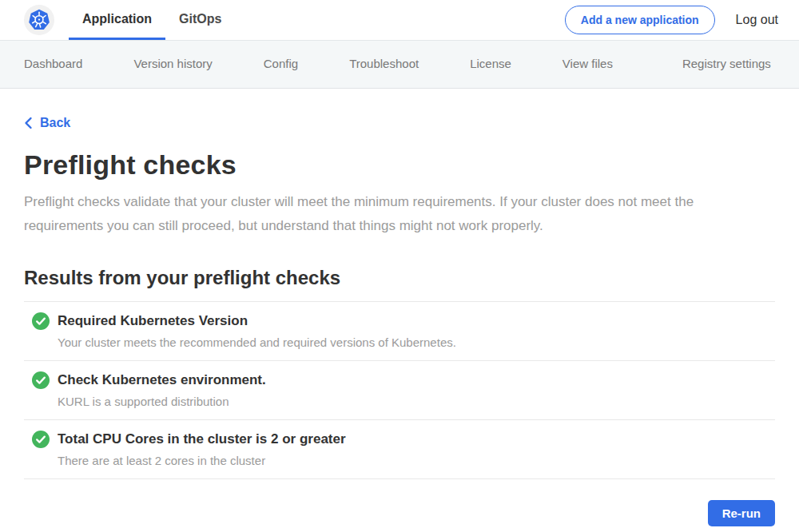 The image size is (799, 532). Describe the element at coordinates (757, 20) in the screenshot. I see `logout-link: Log out` at that location.